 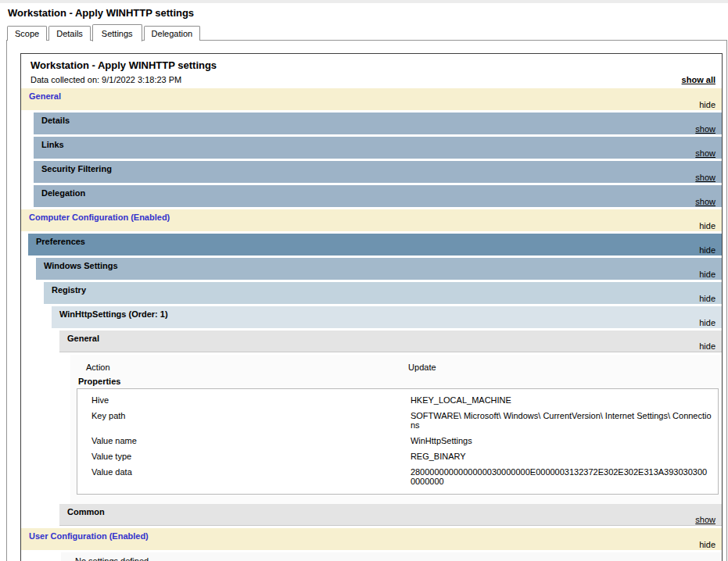 I want to click on show-all-link: show all, so click(x=699, y=80).